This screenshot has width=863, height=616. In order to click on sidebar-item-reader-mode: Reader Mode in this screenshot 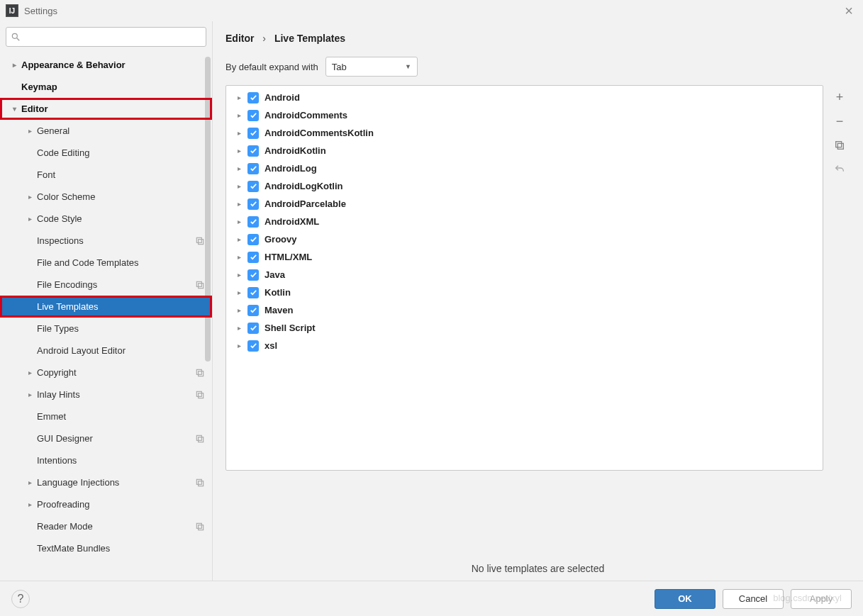, I will do `click(106, 526)`.